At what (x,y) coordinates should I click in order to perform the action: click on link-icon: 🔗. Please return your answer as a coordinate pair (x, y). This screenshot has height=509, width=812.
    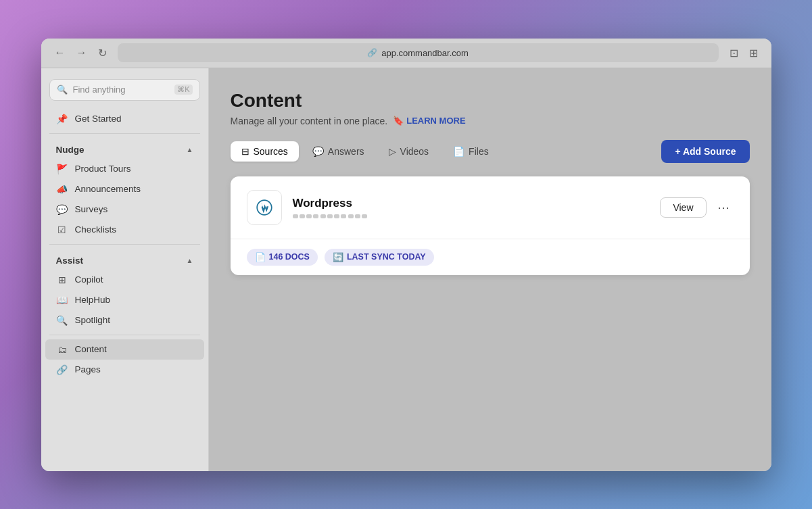
    Looking at the image, I should click on (372, 53).